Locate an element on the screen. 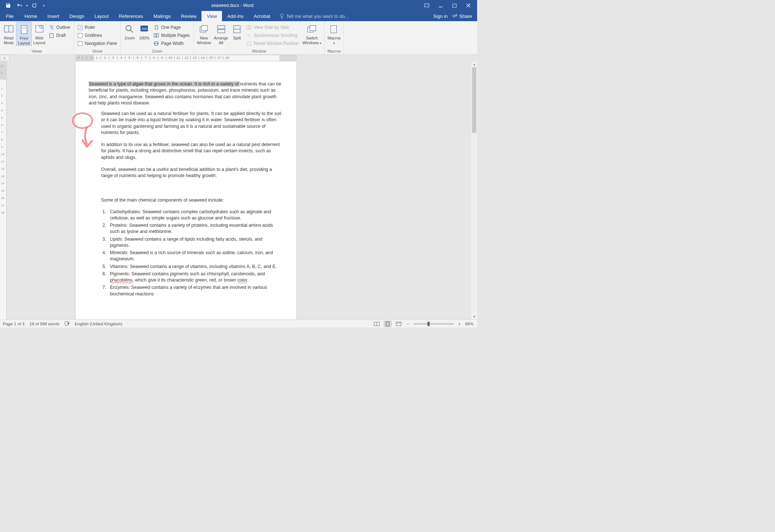 The image size is (775, 532). horizontal-ruler: · 2 · | · 1 · | | · 1 · | · 2 · | · 3 · … is located at coordinates (186, 58).